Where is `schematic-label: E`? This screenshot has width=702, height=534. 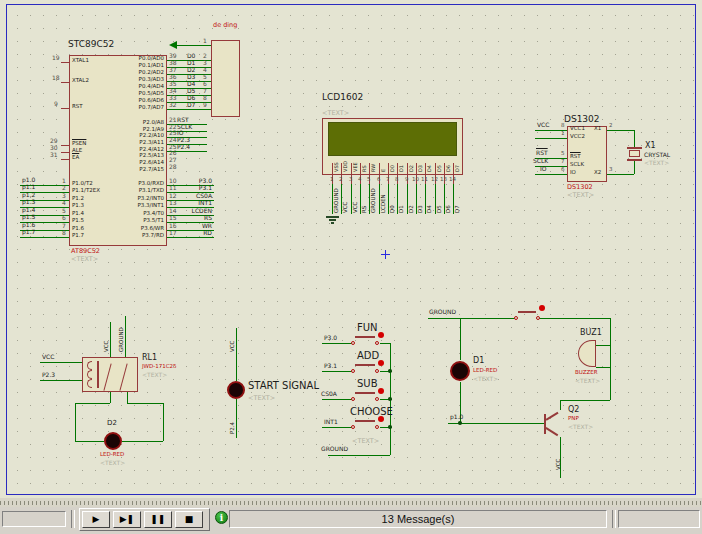
schematic-label: E is located at coordinates (384, 170).